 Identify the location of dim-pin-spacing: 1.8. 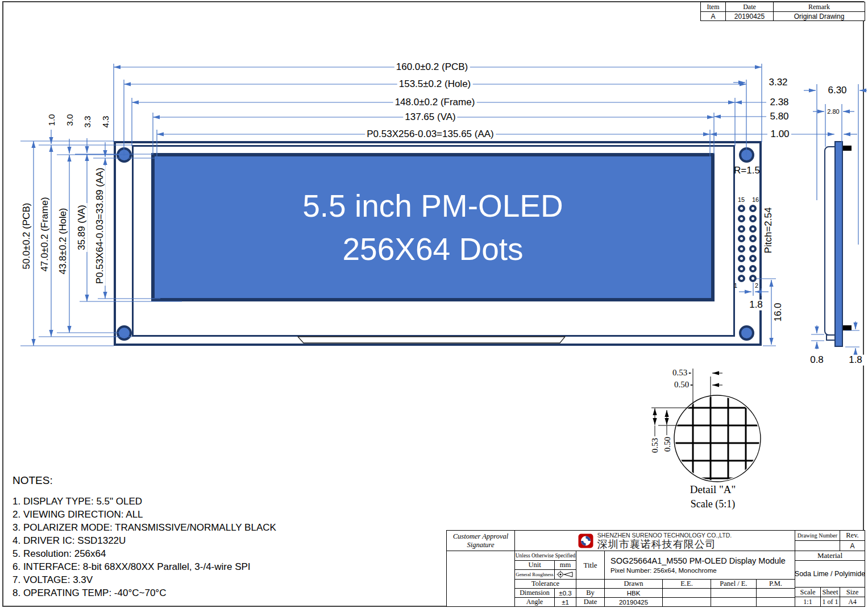
(756, 305).